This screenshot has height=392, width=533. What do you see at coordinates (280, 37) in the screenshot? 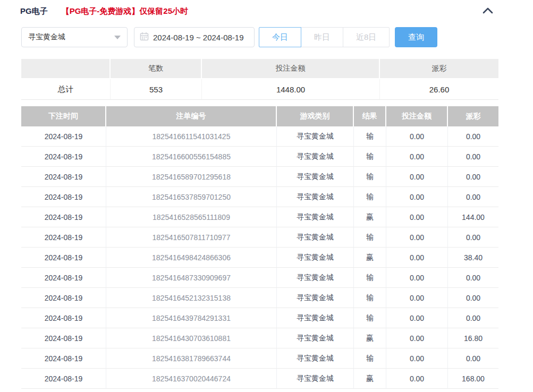
I see `range-button-today: 今日` at bounding box center [280, 37].